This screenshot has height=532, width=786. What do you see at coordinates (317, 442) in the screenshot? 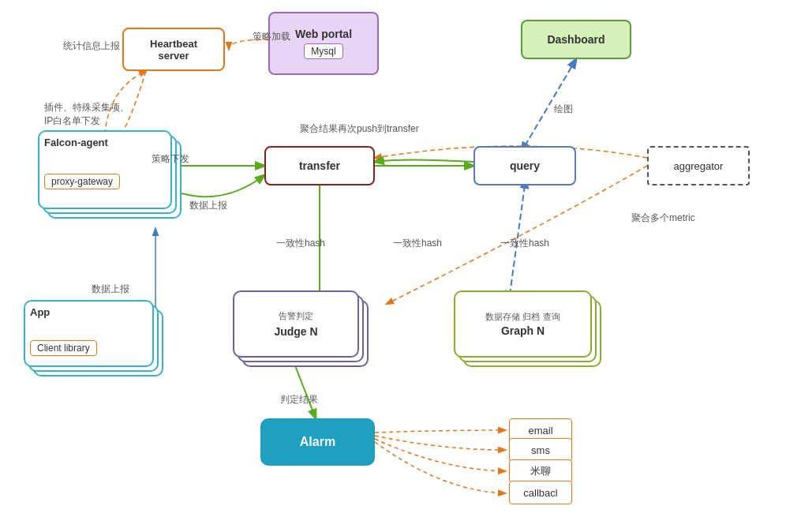
I see `alarm-label: Alarm` at bounding box center [317, 442].